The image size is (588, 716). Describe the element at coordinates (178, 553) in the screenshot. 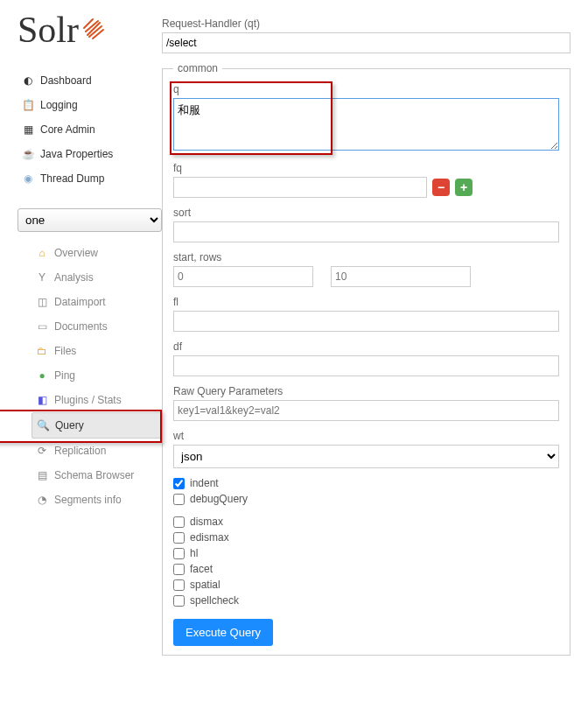

I see `hl-checkbox` at that location.